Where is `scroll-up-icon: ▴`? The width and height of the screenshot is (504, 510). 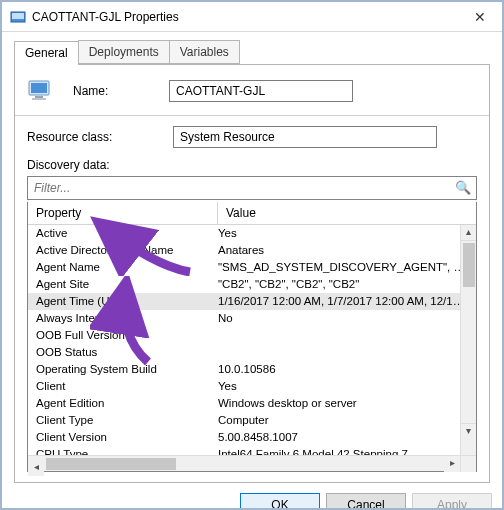
scroll-up-icon: ▴ is located at coordinates (468, 233).